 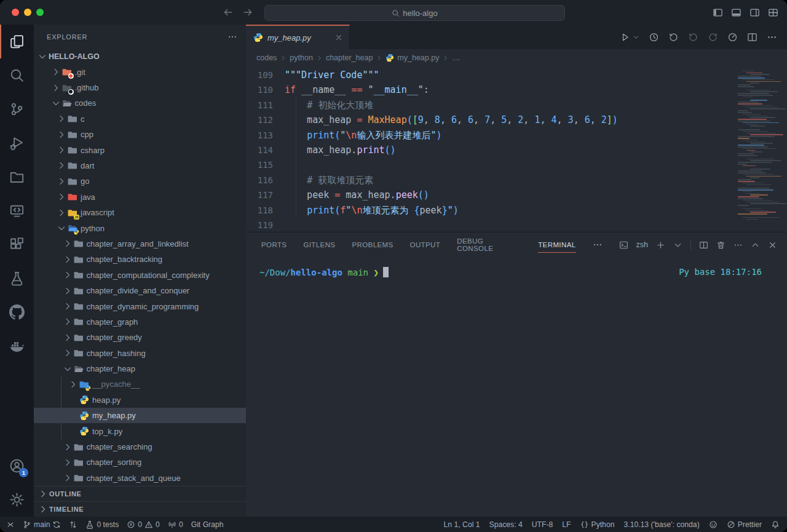 I want to click on maximize-panel-icon, so click(x=755, y=245).